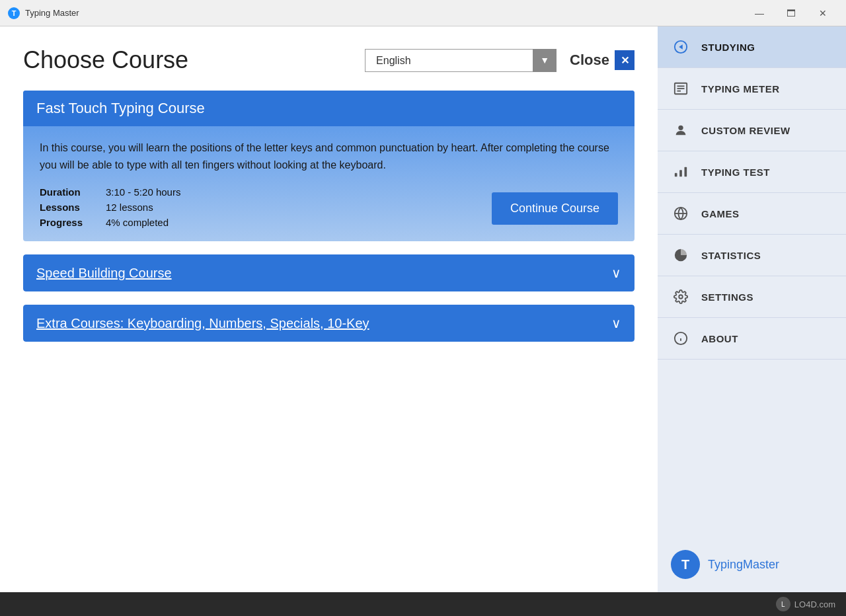 This screenshot has height=616, width=846. What do you see at coordinates (752, 89) in the screenshot?
I see `sidebar-item-typing-meter: TYPING METER` at bounding box center [752, 89].